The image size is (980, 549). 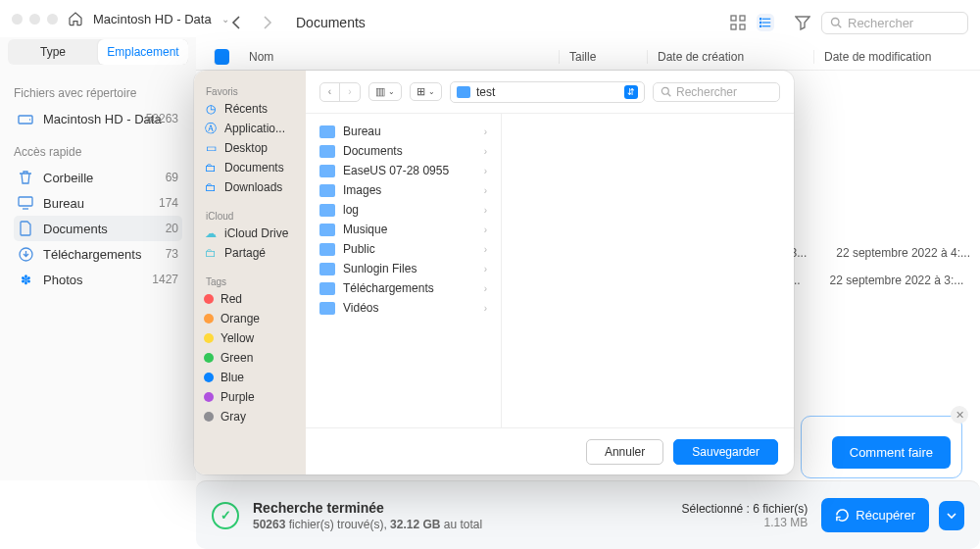 What do you see at coordinates (803, 23) in the screenshot?
I see `filter-button` at bounding box center [803, 23].